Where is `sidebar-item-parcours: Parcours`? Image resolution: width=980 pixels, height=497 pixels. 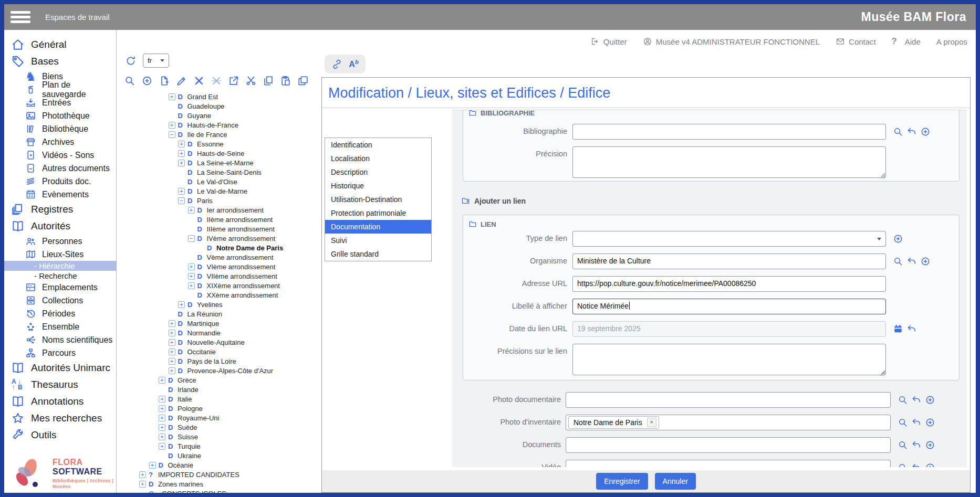
sidebar-item-parcours: Parcours is located at coordinates (60, 353).